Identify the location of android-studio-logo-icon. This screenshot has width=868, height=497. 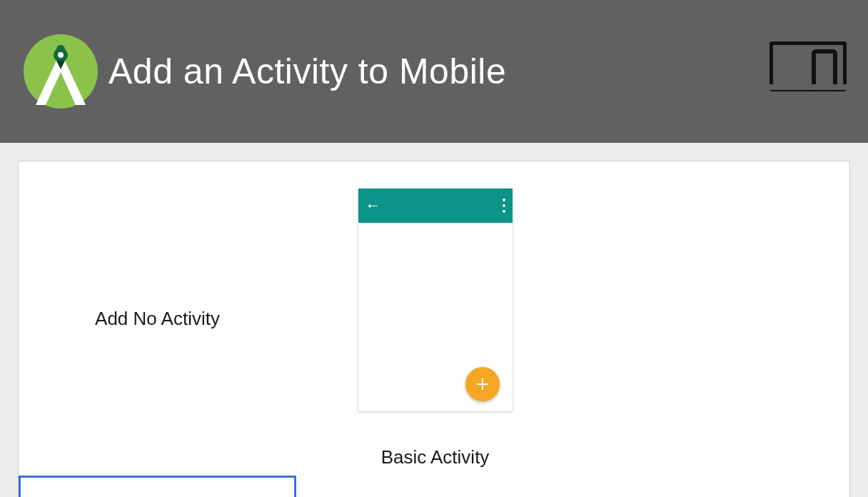
(61, 71).